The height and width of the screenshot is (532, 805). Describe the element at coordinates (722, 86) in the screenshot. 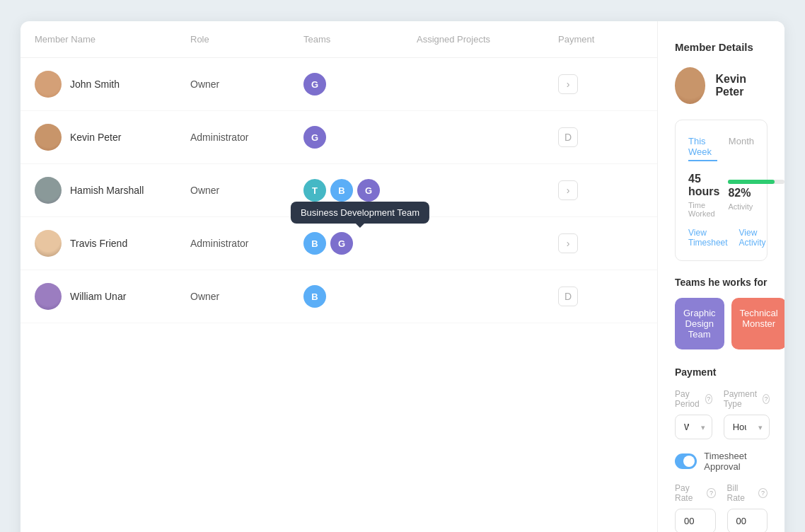

I see `member-header: Kevin Peter` at that location.